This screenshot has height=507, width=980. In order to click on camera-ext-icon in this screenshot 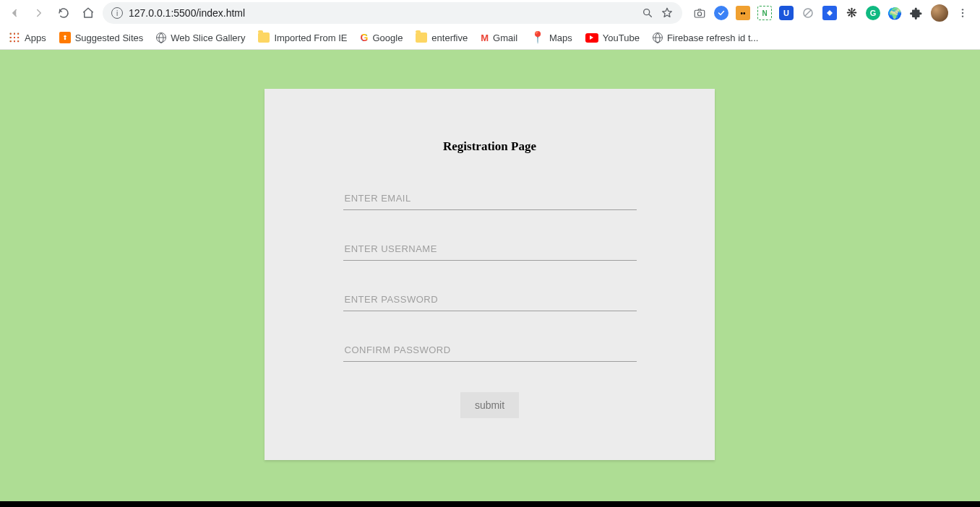, I will do `click(700, 13)`.